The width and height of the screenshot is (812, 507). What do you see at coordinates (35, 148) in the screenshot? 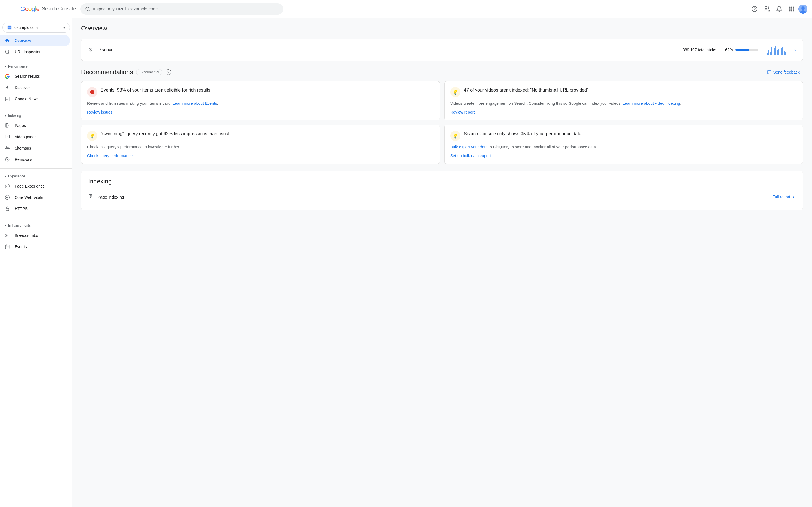
I see `nav-item-sitemaps: Sitemaps` at bounding box center [35, 148].